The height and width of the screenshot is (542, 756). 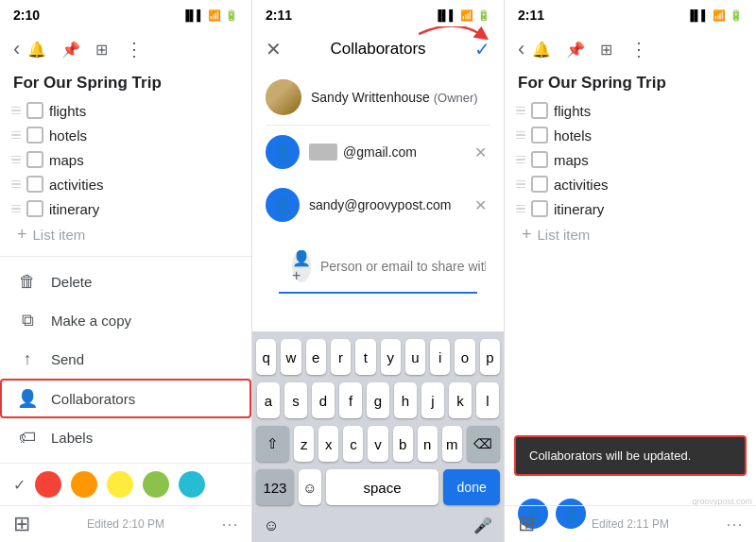 What do you see at coordinates (301, 266) in the screenshot?
I see `add-person-icon: 👤+` at bounding box center [301, 266].